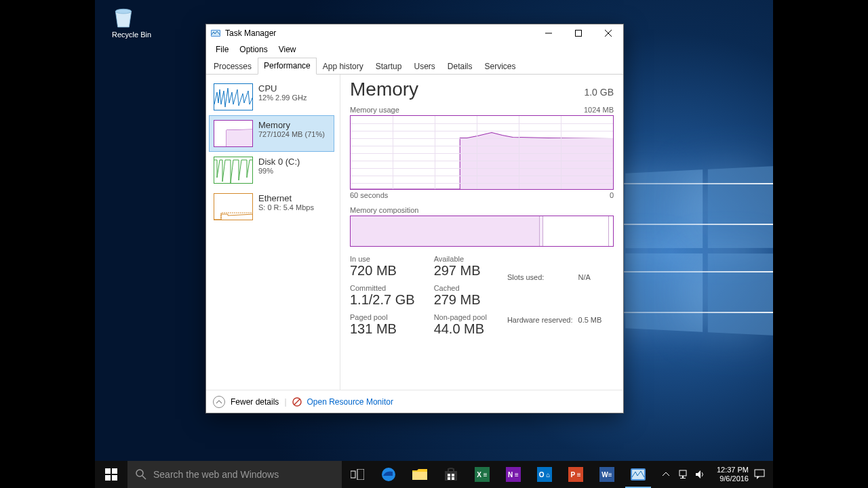  Describe the element at coordinates (288, 66) in the screenshot. I see `tab-performance: Performance` at that location.